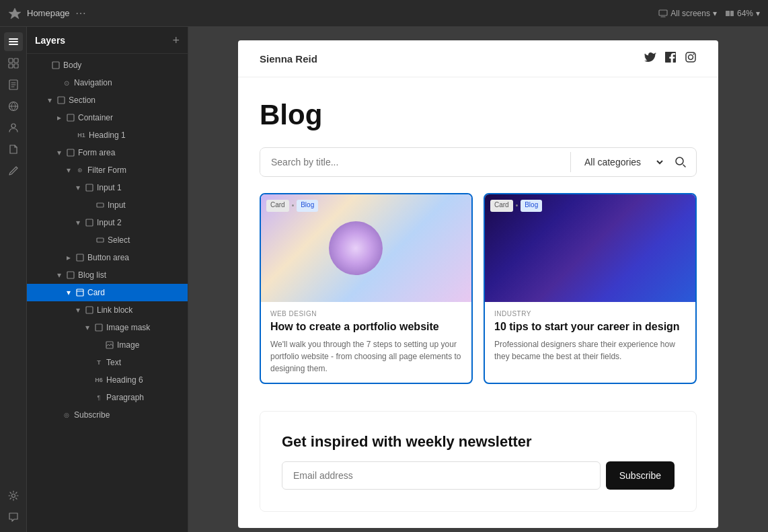 Image resolution: width=768 pixels, height=532 pixels. I want to click on layer-input: Input, so click(108, 205).